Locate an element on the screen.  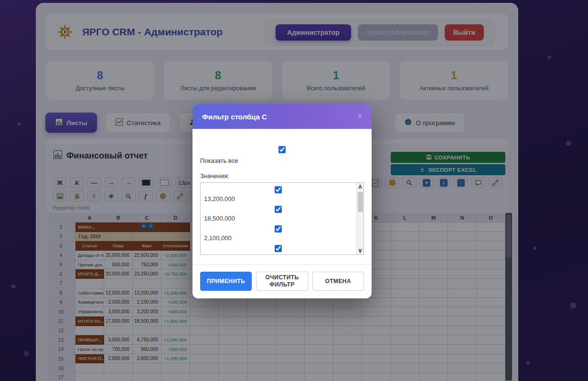
filter-value-item: 22,500,000 is located at coordinates (278, 248).